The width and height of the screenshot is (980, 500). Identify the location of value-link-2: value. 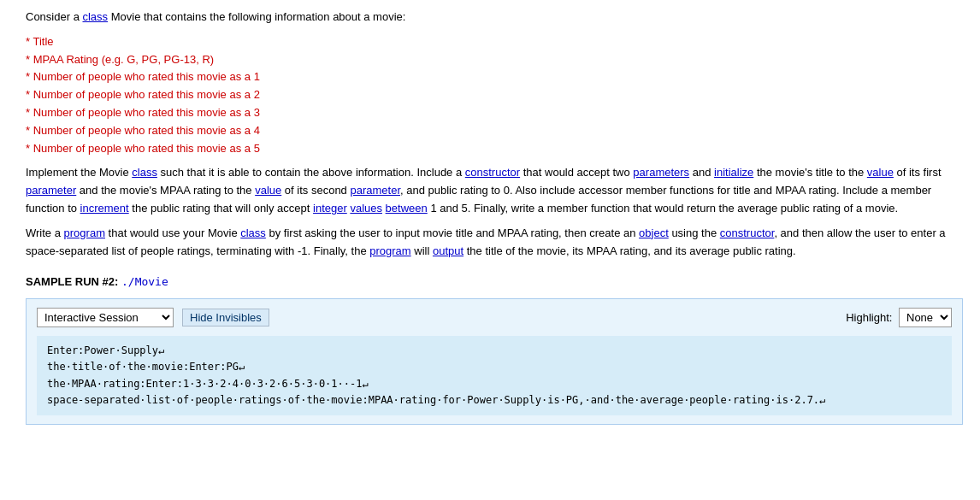
(269, 190).